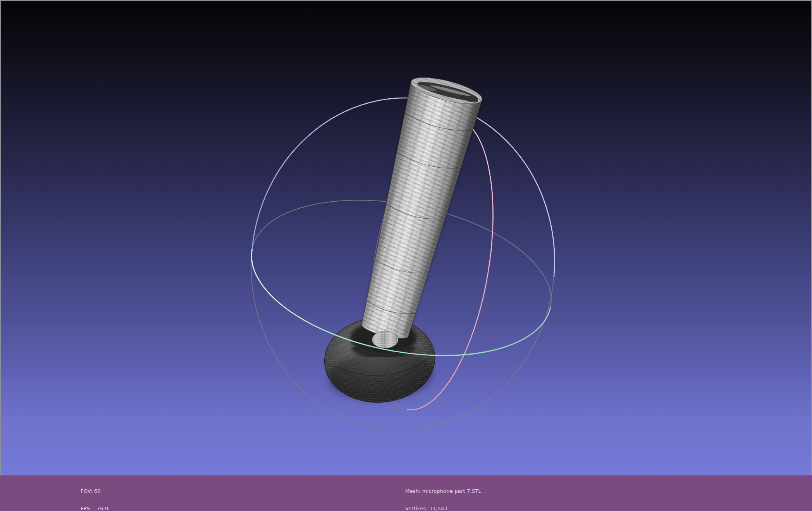 Image resolution: width=812 pixels, height=511 pixels. Describe the element at coordinates (443, 508) in the screenshot. I see `vertices-readout: Vertices: 31,543` at that location.